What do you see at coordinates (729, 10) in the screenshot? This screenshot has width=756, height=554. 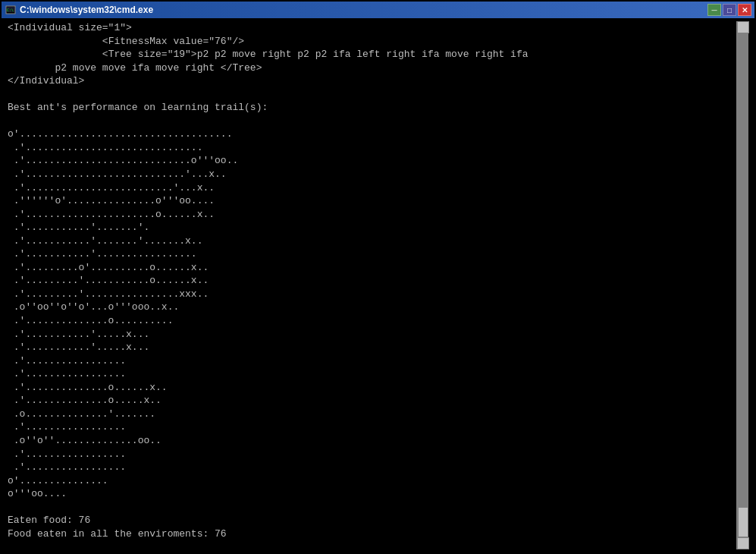 I see `window-controls: ─ □ ✕` at bounding box center [729, 10].